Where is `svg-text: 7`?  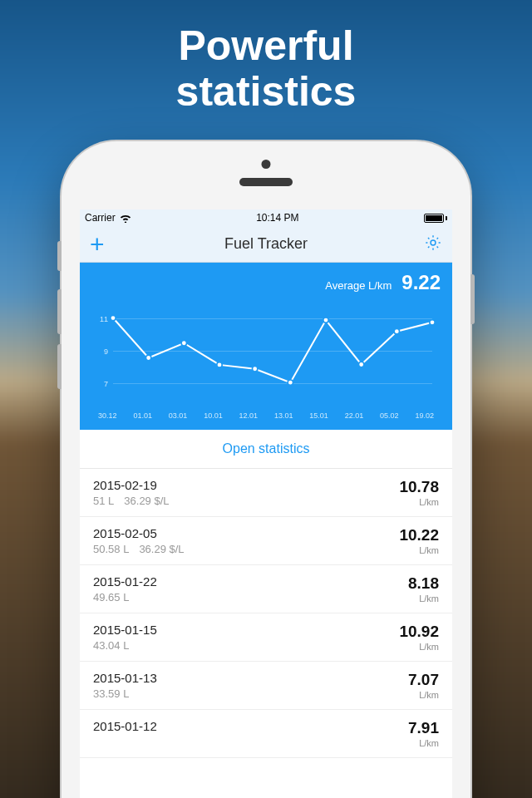 svg-text: 7 is located at coordinates (106, 384).